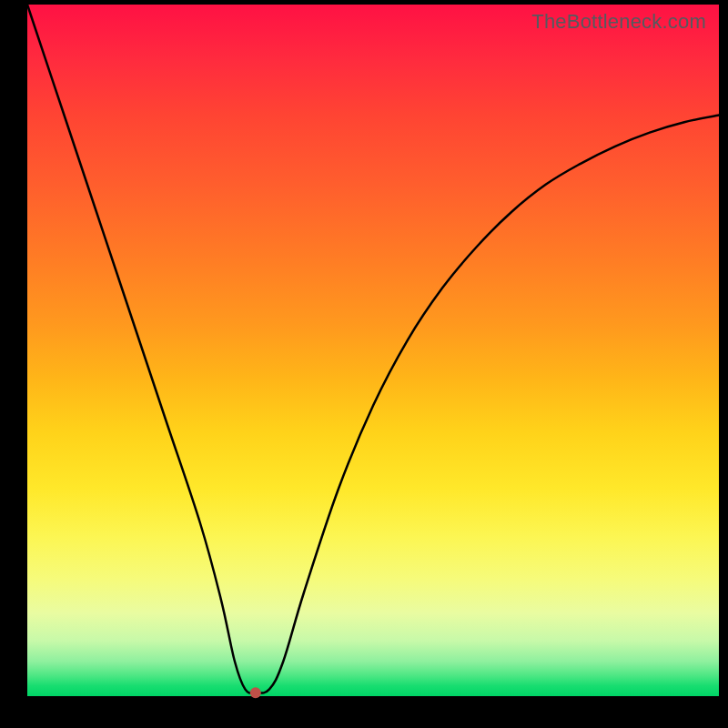 This screenshot has height=728, width=728. What do you see at coordinates (256, 693) in the screenshot?
I see `min-marker-dot` at bounding box center [256, 693].